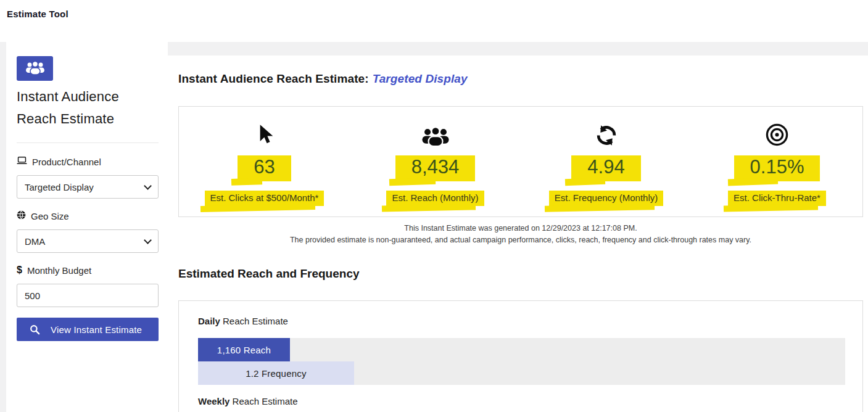 The height and width of the screenshot is (412, 868). What do you see at coordinates (606, 162) in the screenshot?
I see `metric-frequency: 4.94 Est. Frequency (Monthly)` at bounding box center [606, 162].